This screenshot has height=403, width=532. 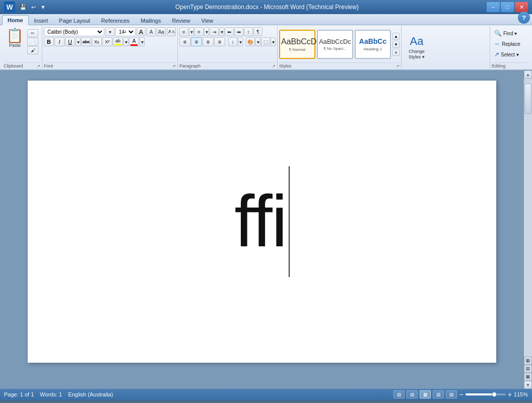 I want to click on view-print-button: ▤, so click(x=399, y=394).